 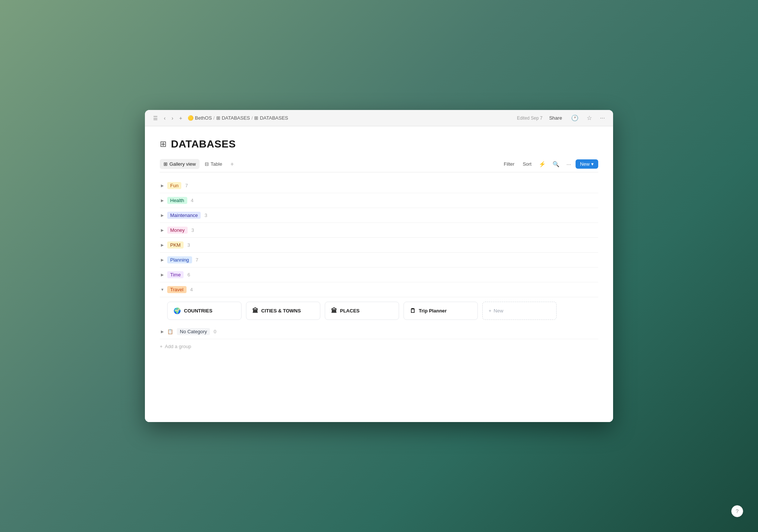 I want to click on group-row-planning: ▶ Planning 7 ··· +, so click(x=379, y=260).